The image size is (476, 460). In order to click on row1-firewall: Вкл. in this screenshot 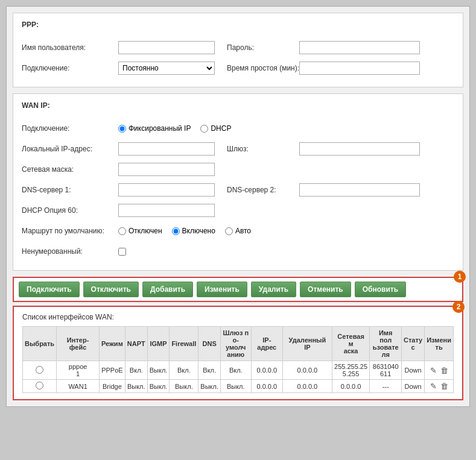, I will do `click(184, 370)`.